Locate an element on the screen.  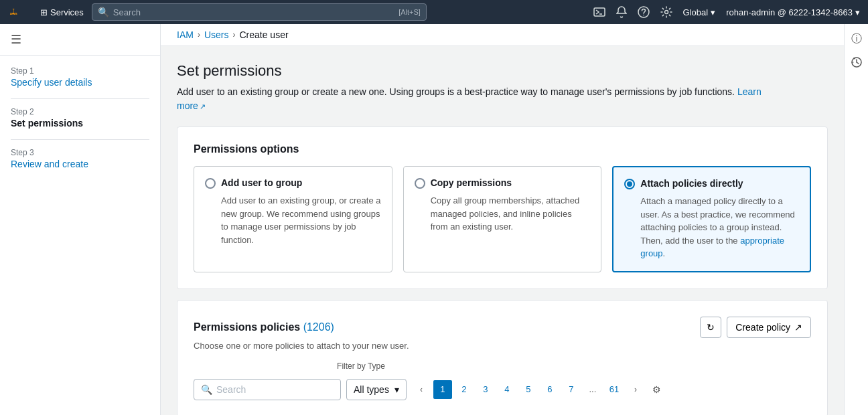
breadcrumb-users: Users is located at coordinates (217, 35).